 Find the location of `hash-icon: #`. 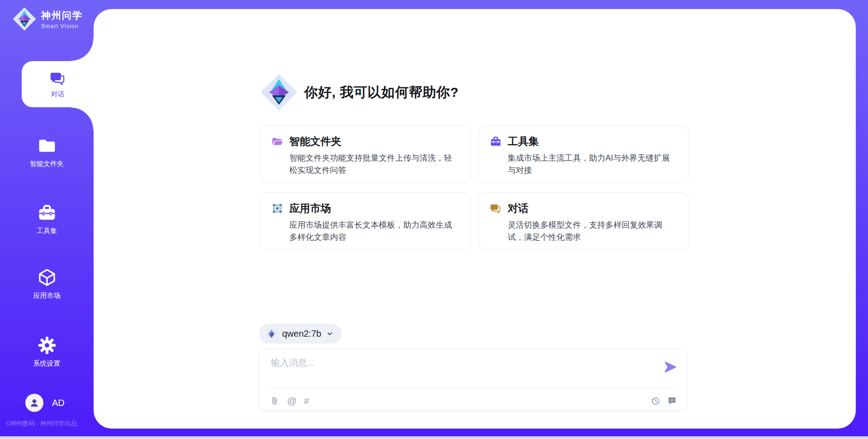

hash-icon: # is located at coordinates (307, 401).